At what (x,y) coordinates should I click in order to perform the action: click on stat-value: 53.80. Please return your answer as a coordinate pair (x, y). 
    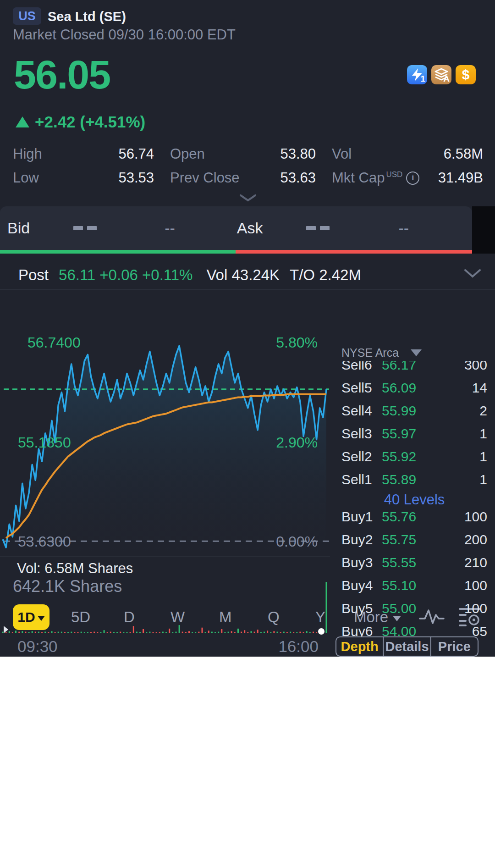
    Looking at the image, I should click on (298, 154).